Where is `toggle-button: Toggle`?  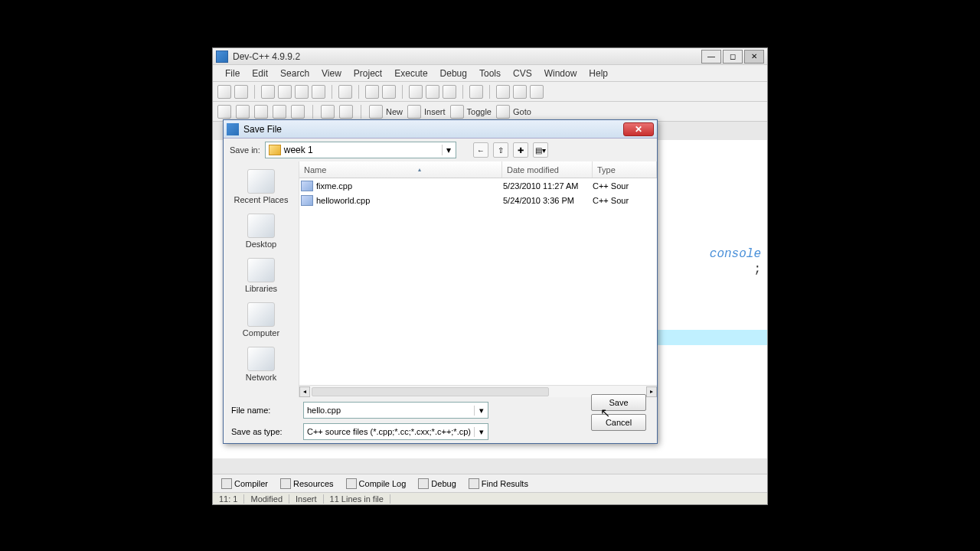
toggle-button: Toggle is located at coordinates (471, 112).